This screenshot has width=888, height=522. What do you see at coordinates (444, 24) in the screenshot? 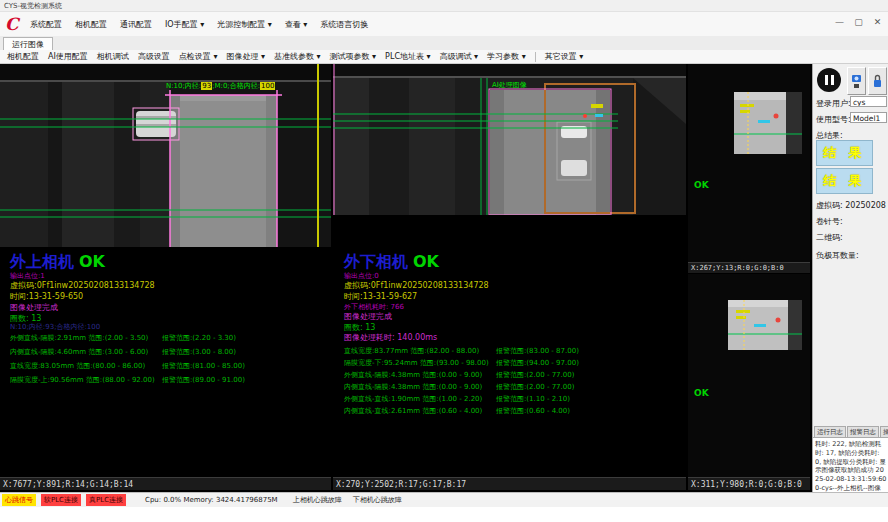
I see `menubar: C 系统配置 相机配置 通讯配置 IO手配置 ▾ 光源控制配置 ▾ 查看 ▾ 系…` at bounding box center [444, 24].